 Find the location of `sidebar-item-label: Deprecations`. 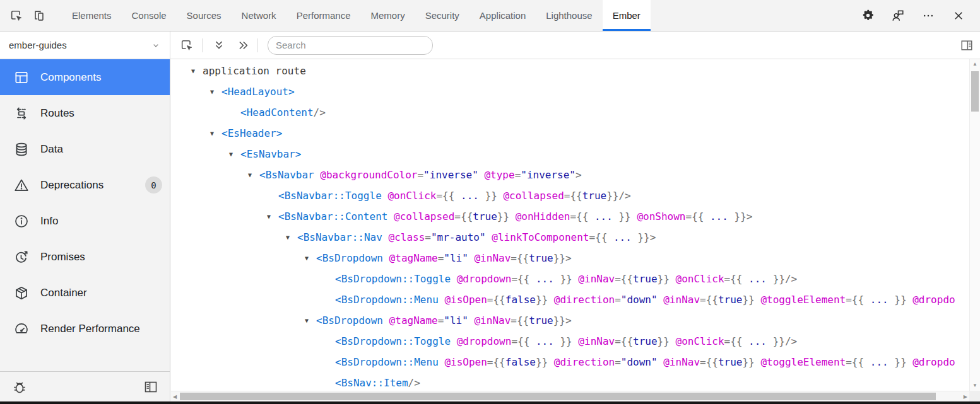

sidebar-item-label: Deprecations is located at coordinates (72, 185).